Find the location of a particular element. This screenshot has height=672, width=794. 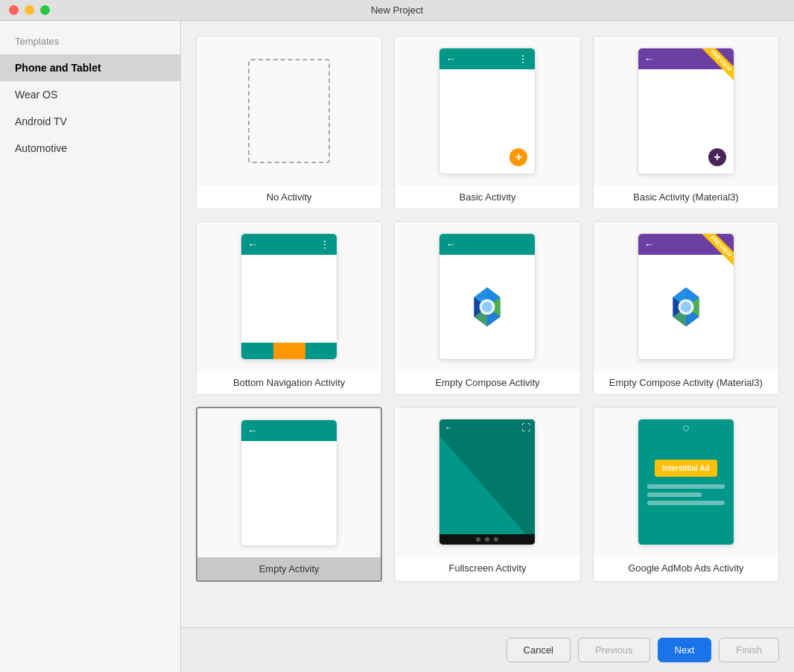

sidebar-item-wear-os: Wear OS is located at coordinates (90, 95).